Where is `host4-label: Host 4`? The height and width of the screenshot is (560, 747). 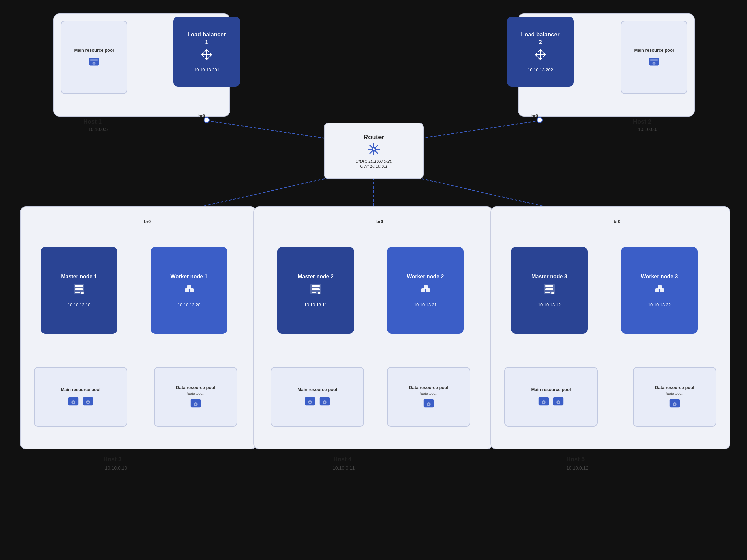 host4-label: Host 4 is located at coordinates (342, 460).